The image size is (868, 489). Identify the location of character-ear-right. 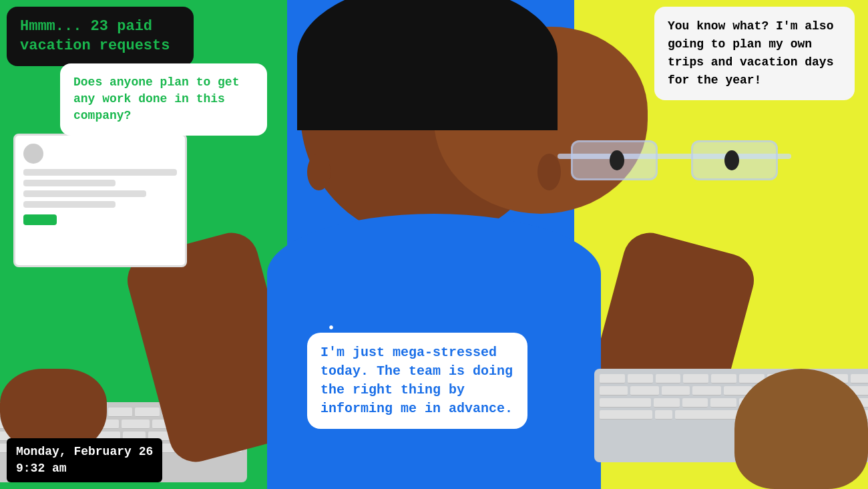
(549, 172).